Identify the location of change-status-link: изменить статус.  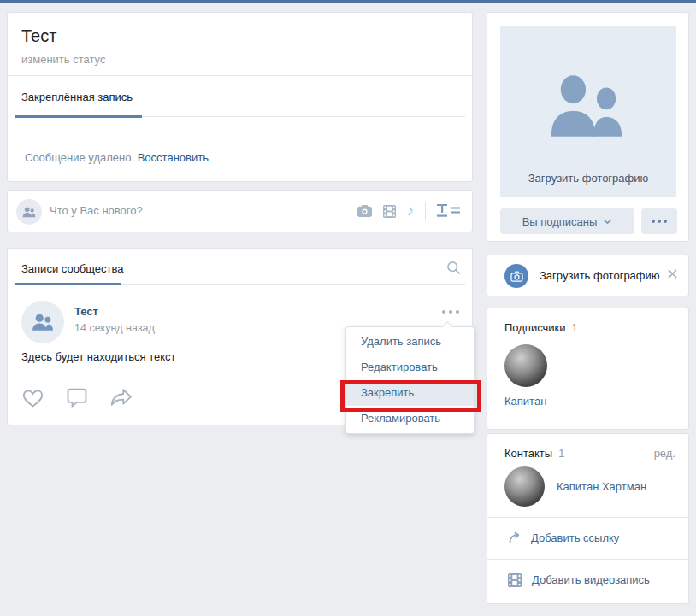
(63, 60).